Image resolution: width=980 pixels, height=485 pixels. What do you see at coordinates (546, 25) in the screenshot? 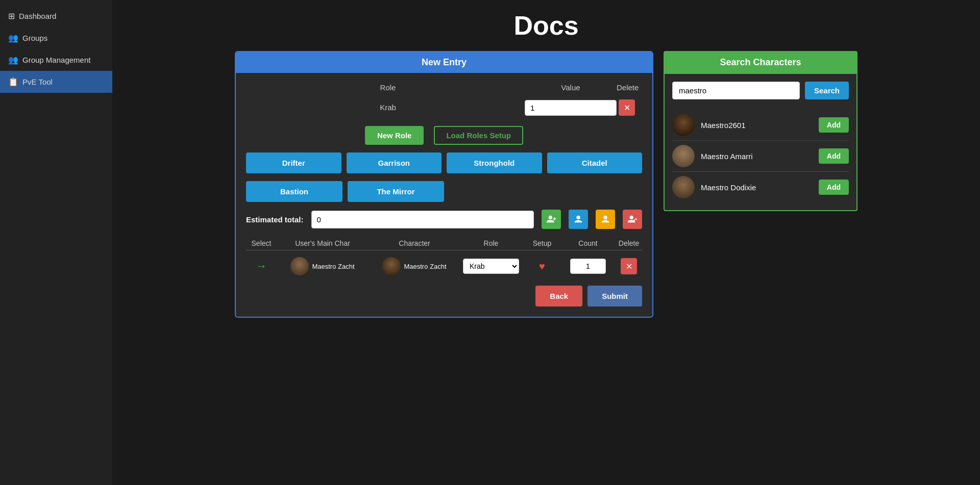
I see `page-title: Docs` at bounding box center [546, 25].